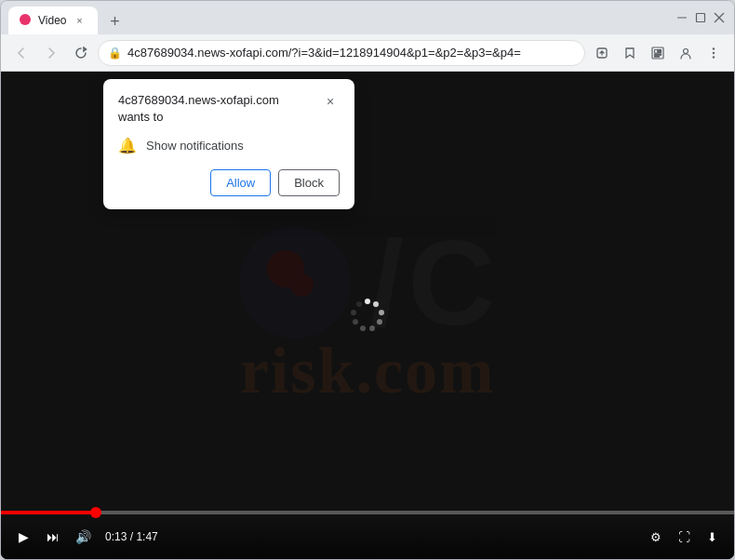  I want to click on volume-button: 🔊, so click(83, 537).